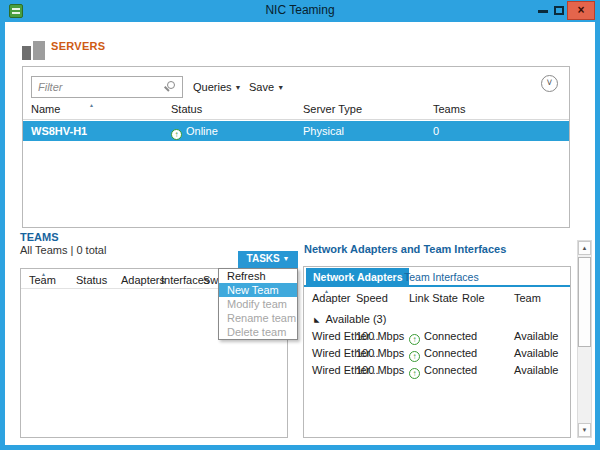 The image size is (600, 450). I want to click on vertical-scrollbar: ▲ ▼, so click(584, 339).